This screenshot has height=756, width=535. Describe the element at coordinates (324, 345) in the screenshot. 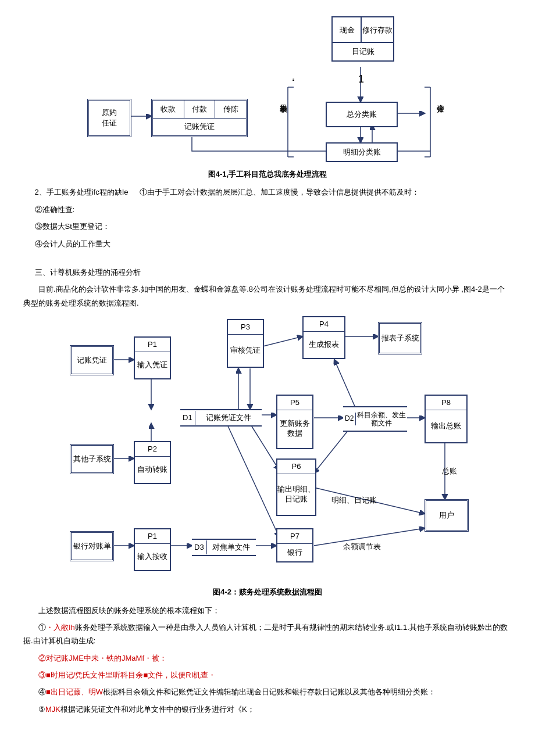

I see `p4-text: 生成报表` at that location.